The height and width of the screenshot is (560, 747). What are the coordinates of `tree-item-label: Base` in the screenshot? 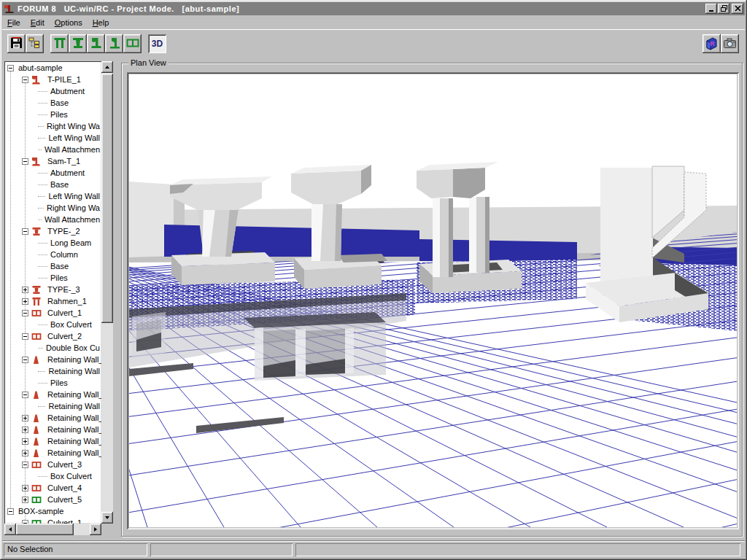 It's located at (60, 266).